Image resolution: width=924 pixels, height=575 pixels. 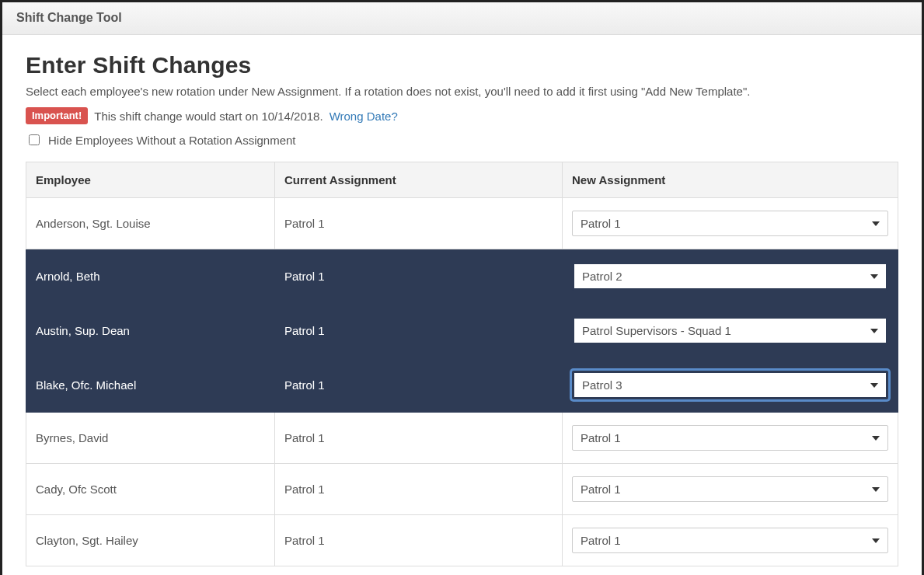 What do you see at coordinates (208, 117) in the screenshot?
I see `important-text: This shift change would start on 10/14/2…` at bounding box center [208, 117].